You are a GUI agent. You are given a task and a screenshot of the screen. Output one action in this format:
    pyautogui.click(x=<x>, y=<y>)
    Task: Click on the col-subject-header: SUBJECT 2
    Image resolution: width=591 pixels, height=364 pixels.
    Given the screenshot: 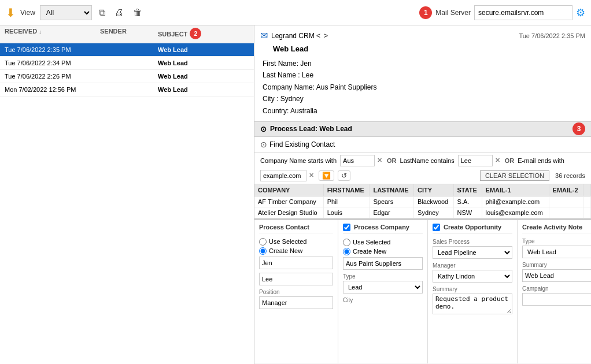 What is the action you would take?
    pyautogui.click(x=204, y=34)
    